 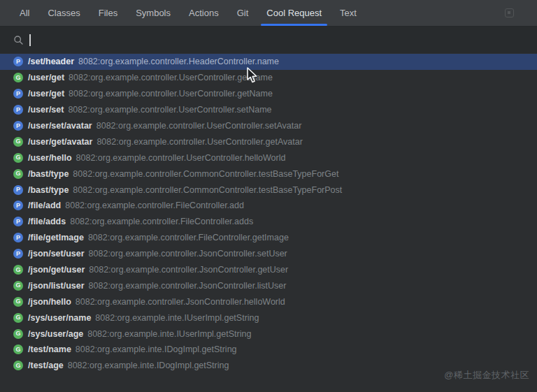 What do you see at coordinates (56, 238) in the screenshot?
I see `endpoint-path: /file/getImage` at bounding box center [56, 238].